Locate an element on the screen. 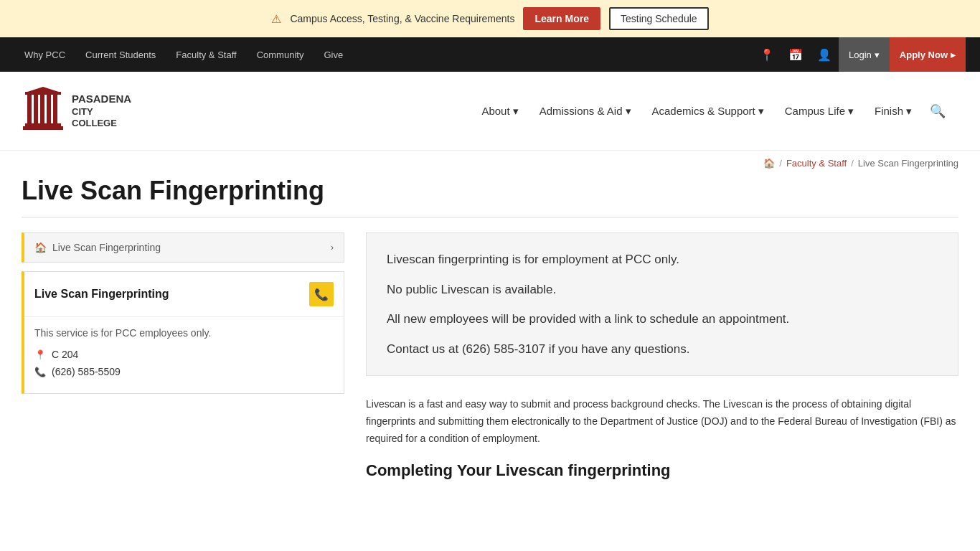 The width and height of the screenshot is (980, 551). phone-button: 📞 is located at coordinates (321, 294).